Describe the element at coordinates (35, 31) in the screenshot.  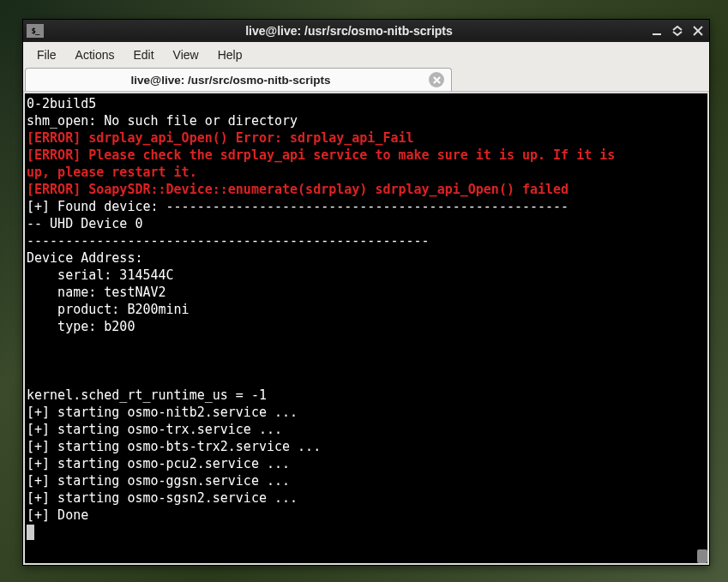
I see `terminal-app-icon: $_` at that location.